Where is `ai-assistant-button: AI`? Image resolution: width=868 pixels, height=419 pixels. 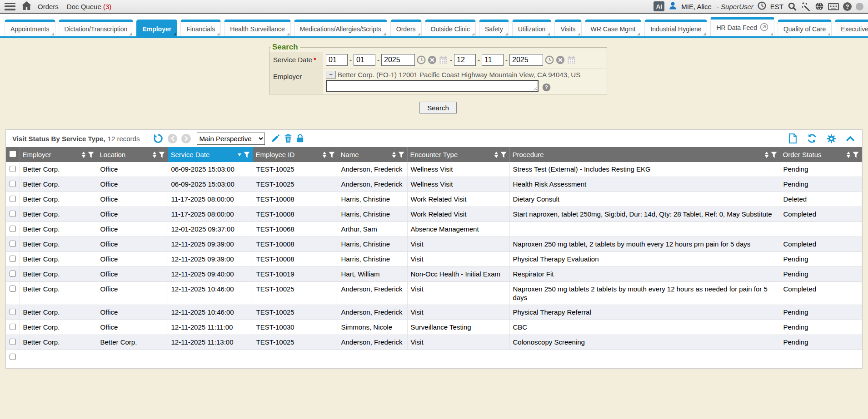
ai-assistant-button: AI is located at coordinates (659, 6).